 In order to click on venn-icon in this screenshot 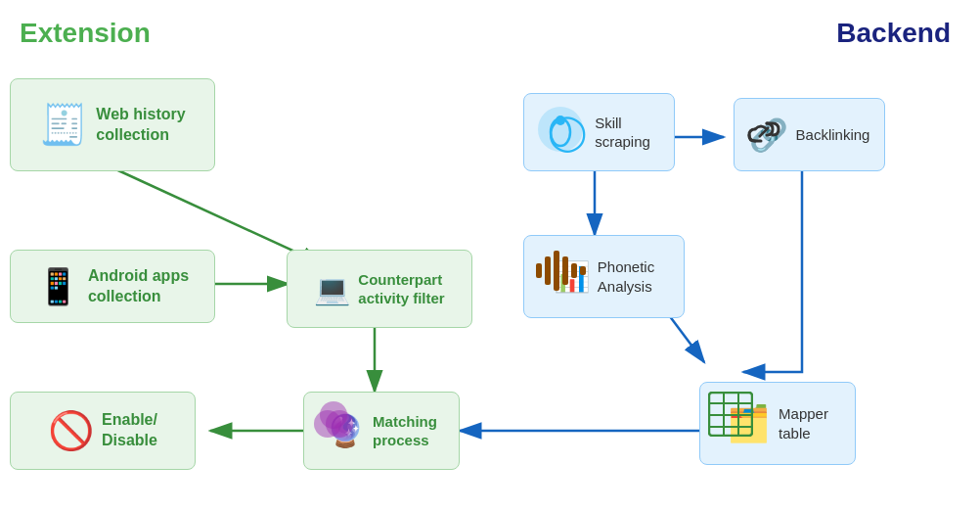, I will do `click(334, 424)`.